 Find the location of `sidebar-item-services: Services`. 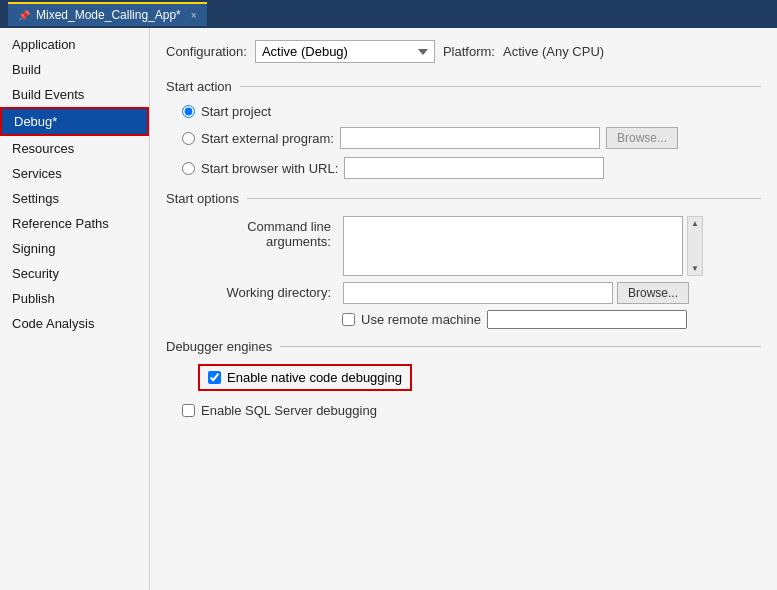

sidebar-item-services: Services is located at coordinates (74, 174).